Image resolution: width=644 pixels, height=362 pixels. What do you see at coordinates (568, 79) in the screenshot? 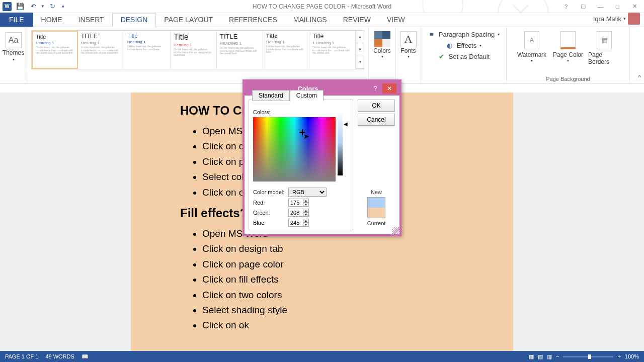
I see `group-label: Page Background` at bounding box center [568, 79].